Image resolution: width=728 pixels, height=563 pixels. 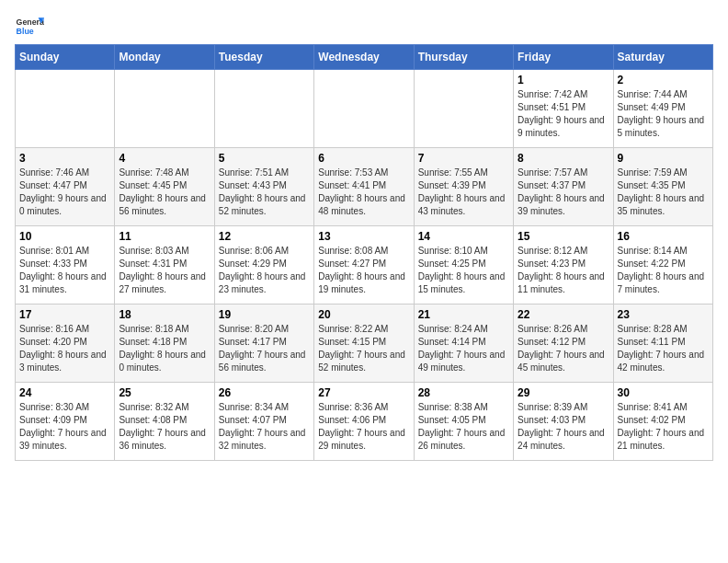 I want to click on calendar-cell: 24Sunrise: 8:30 AM Sunset: 4:09 PM Dayli…, so click(x=65, y=421).